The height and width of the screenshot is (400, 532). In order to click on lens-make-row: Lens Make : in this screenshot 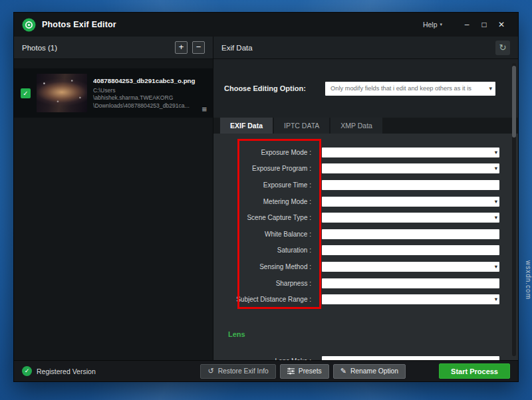, I will do `click(366, 356)`.